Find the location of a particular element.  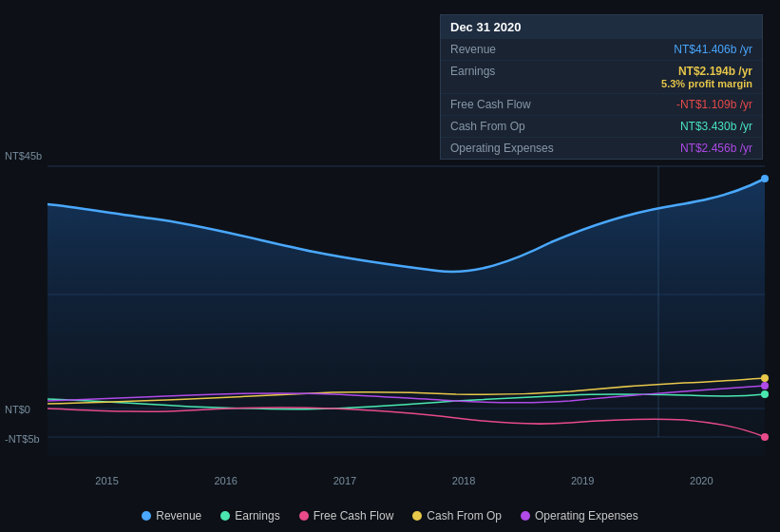

y-label-mid: NT$0 is located at coordinates (17, 409).